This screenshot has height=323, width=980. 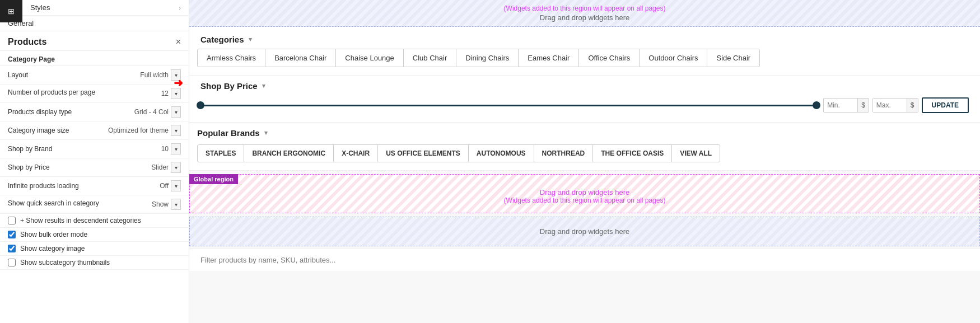 I want to click on styles-row: Styles ›, so click(x=105, y=8).